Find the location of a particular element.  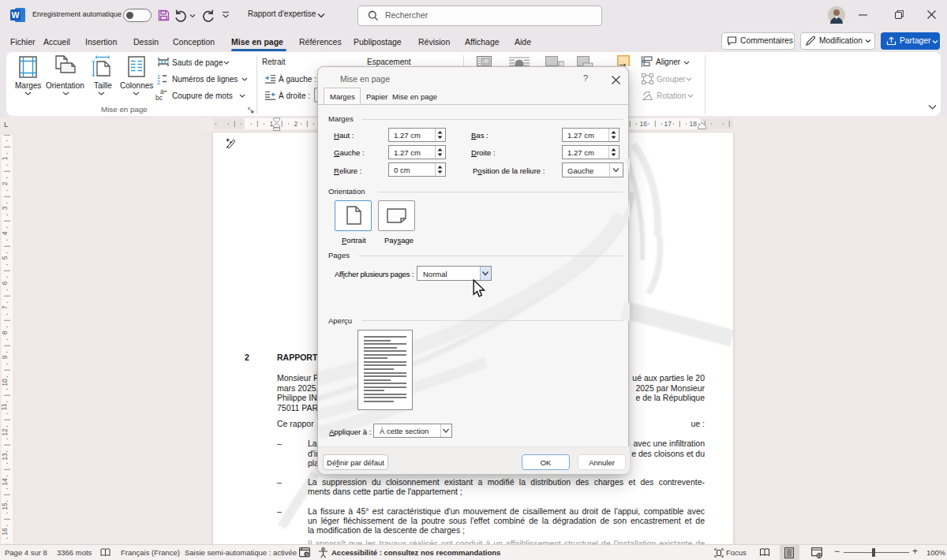

svg-text: 6 is located at coordinates (306, 554).